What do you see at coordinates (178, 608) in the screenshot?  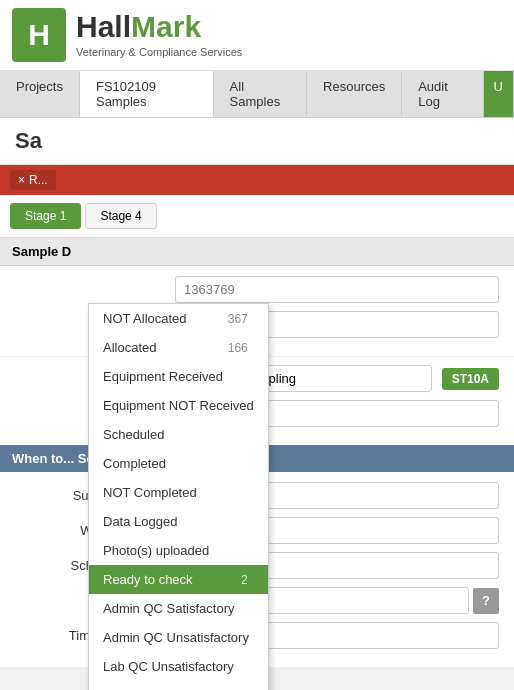 I see `dropdown-item-admin-qc-satisfactory: Admin QC Satisfactory` at bounding box center [178, 608].